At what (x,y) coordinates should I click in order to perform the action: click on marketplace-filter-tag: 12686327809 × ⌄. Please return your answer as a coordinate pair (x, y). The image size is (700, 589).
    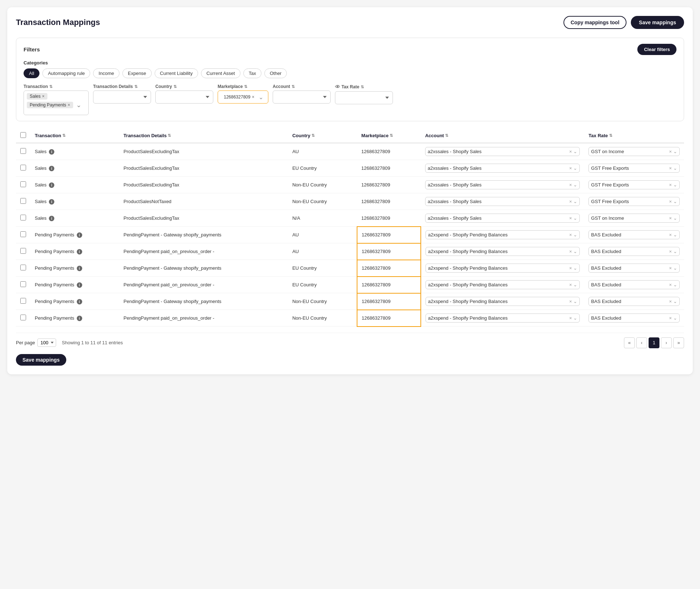
    Looking at the image, I should click on (243, 97).